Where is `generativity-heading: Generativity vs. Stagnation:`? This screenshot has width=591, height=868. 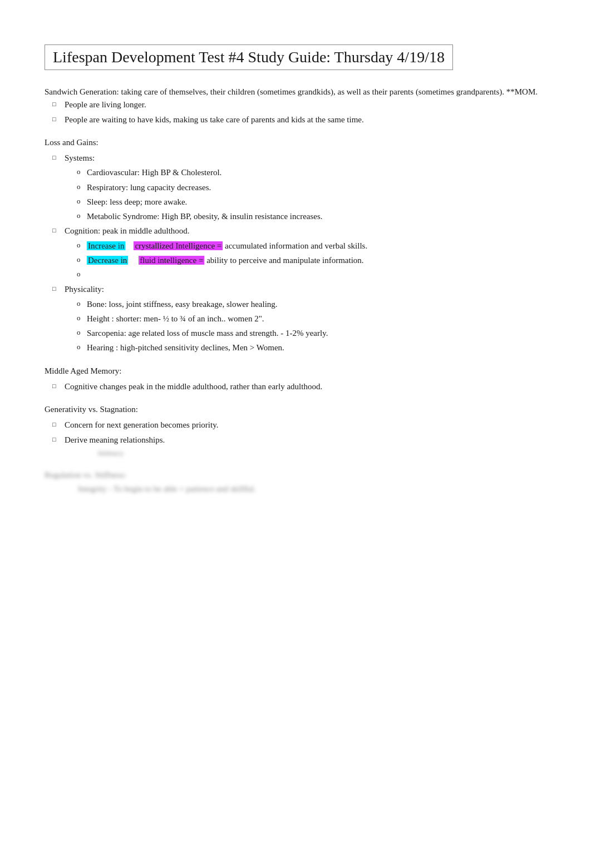
generativity-heading: Generativity vs. Stagnation: is located at coordinates (296, 409).